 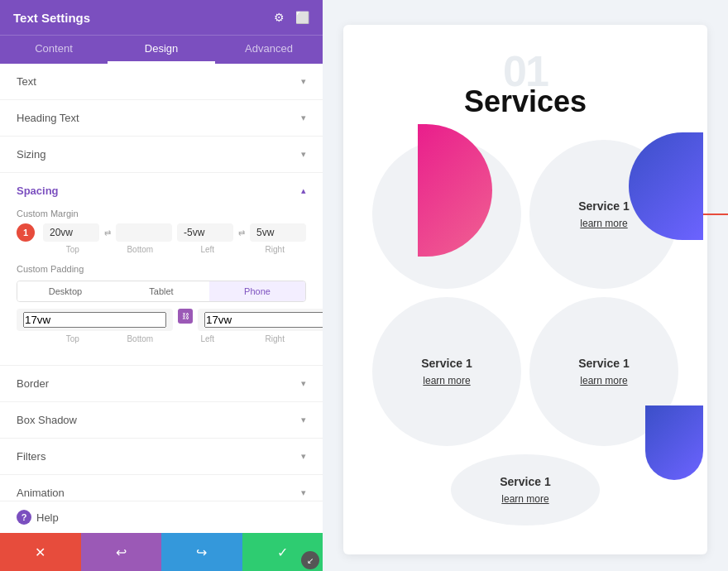 I want to click on tab-content: Content, so click(x=54, y=50).